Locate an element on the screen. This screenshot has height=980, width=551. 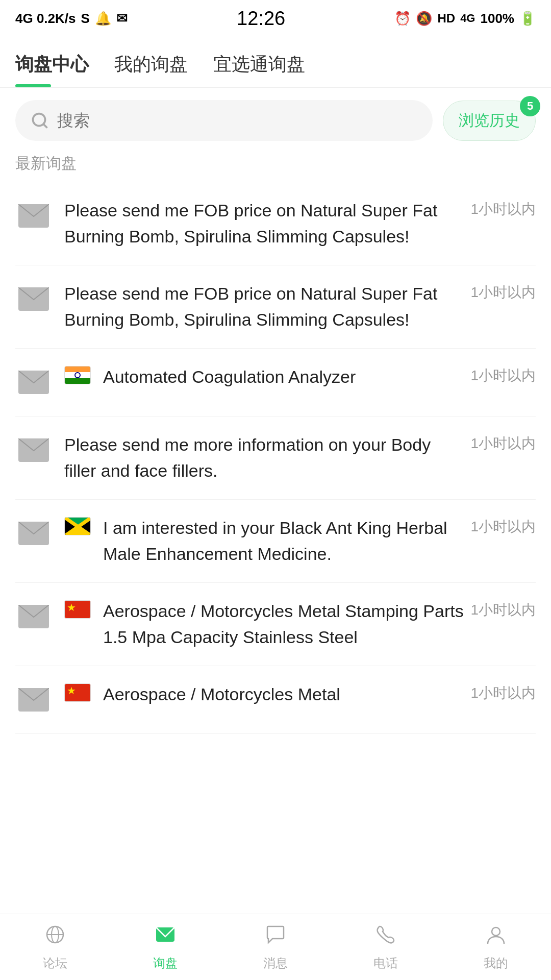
nav-inquiry-label: 询盘 is located at coordinates (165, 963).